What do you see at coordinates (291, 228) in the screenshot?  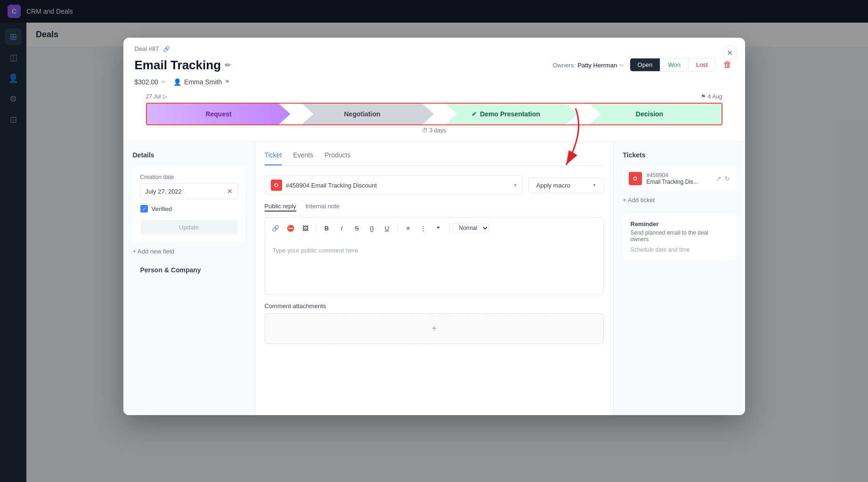 I see `toolbar-unlink-btn: ⛔` at bounding box center [291, 228].